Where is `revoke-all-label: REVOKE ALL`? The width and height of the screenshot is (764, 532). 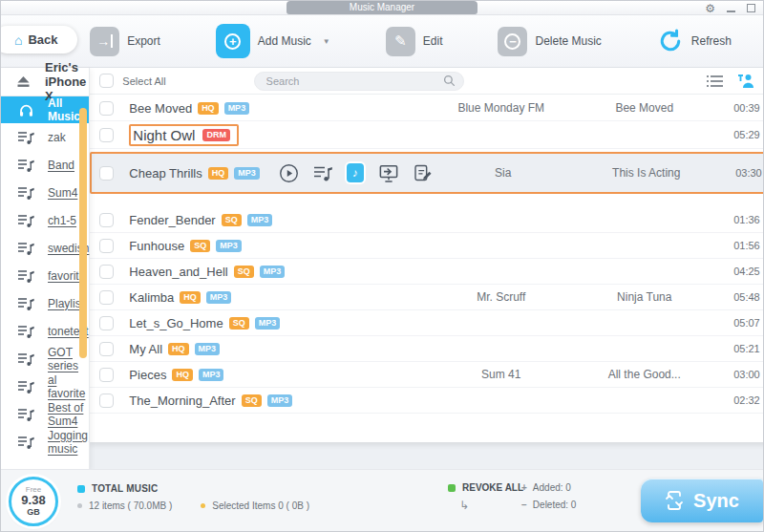 revoke-all-label: REVOKE ALL is located at coordinates (493, 487).